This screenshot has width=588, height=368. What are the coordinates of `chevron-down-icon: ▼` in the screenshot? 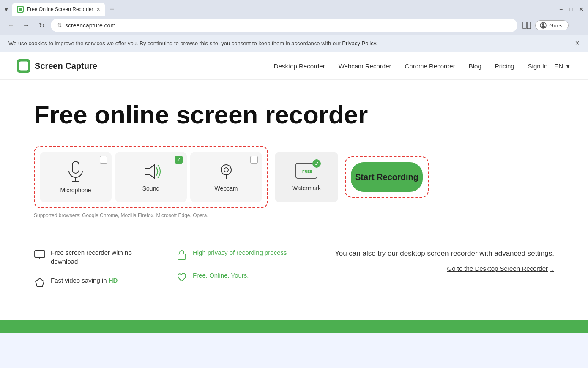 It's located at (568, 66).